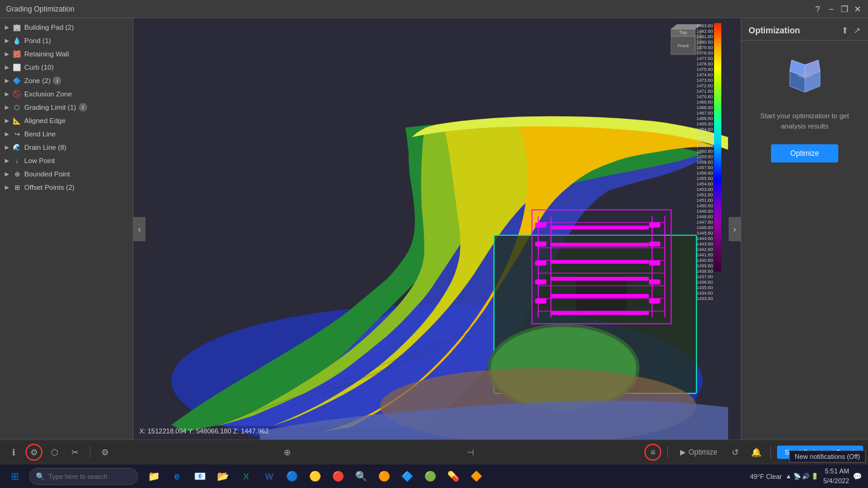 The width and height of the screenshot is (868, 488). What do you see at coordinates (704, 173) in the screenshot?
I see `legend-value: 1456.60` at bounding box center [704, 173].